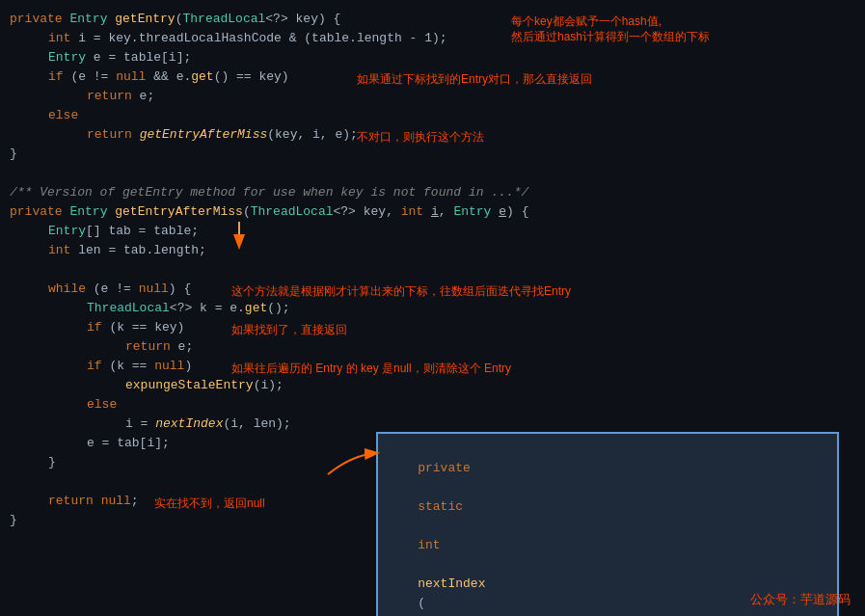 Image resolution: width=865 pixels, height=616 pixels. Describe the element at coordinates (145, 19) in the screenshot. I see `method-getEntry: getEntry` at that location.